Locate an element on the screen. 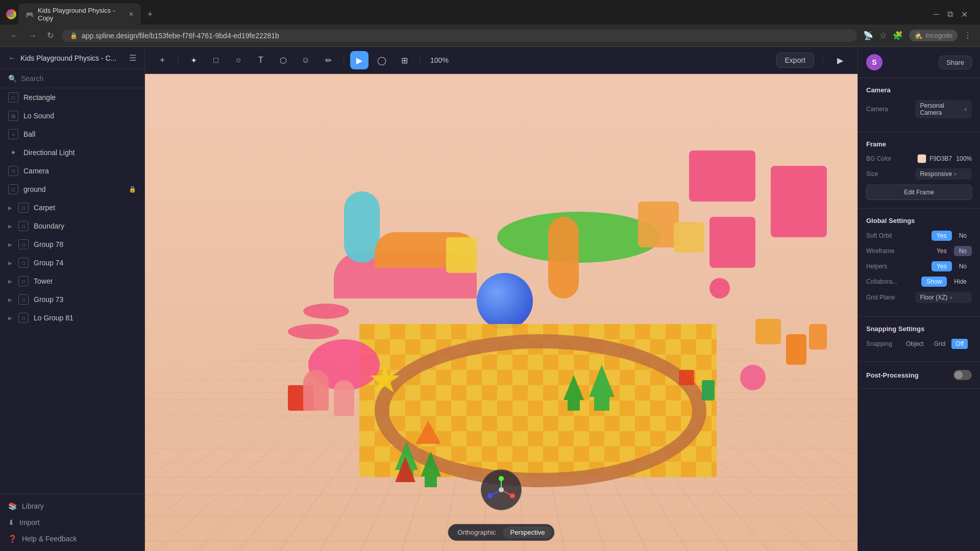 This screenshot has height=551, width=980. incognito-label: Incognito is located at coordinates (939, 36).